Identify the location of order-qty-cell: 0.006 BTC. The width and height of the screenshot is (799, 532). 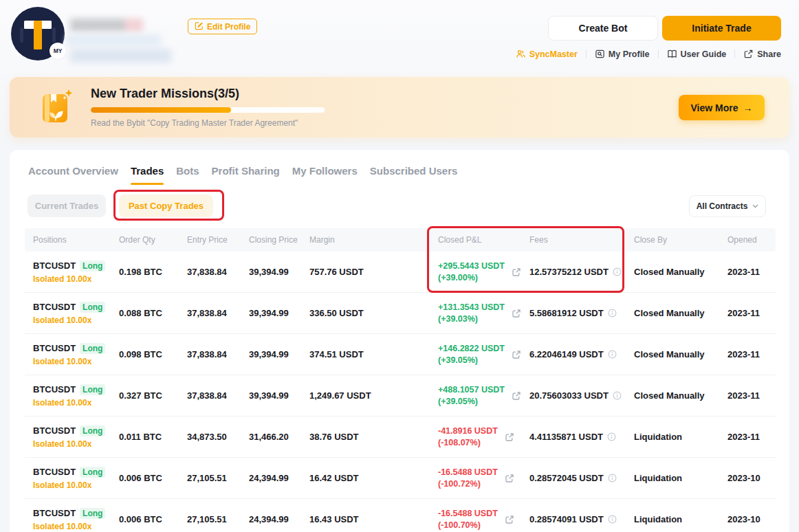
(153, 478).